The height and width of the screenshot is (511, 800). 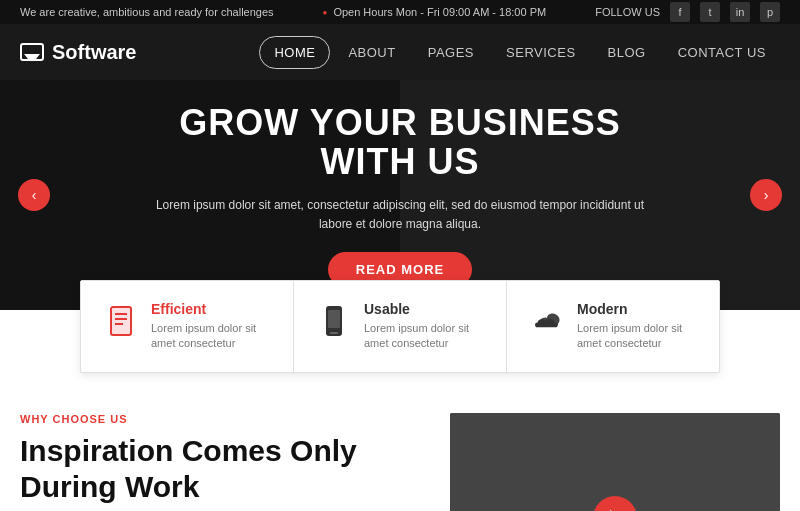 I want to click on logo-text: Software, so click(x=94, y=52).